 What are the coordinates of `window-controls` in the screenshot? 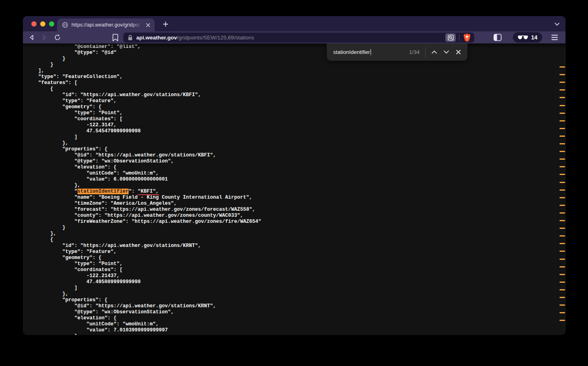 It's located at (43, 24).